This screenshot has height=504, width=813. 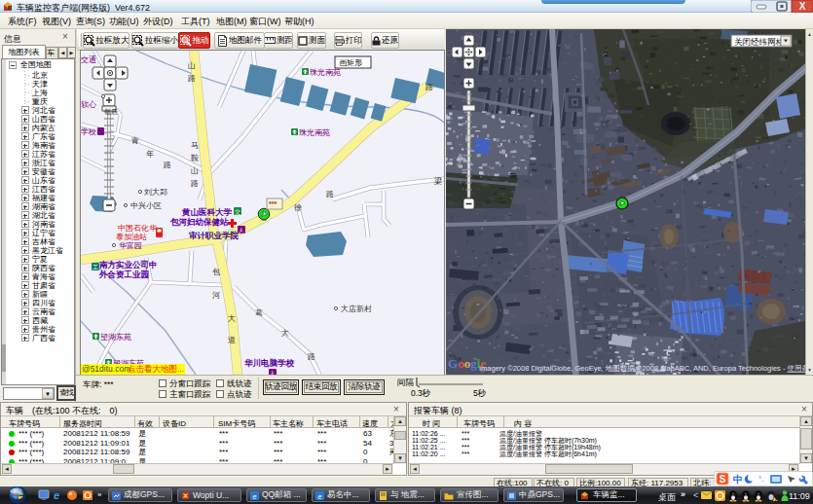 What do you see at coordinates (156, 193) in the screenshot?
I see `svg-text: 刘大郢` at bounding box center [156, 193].